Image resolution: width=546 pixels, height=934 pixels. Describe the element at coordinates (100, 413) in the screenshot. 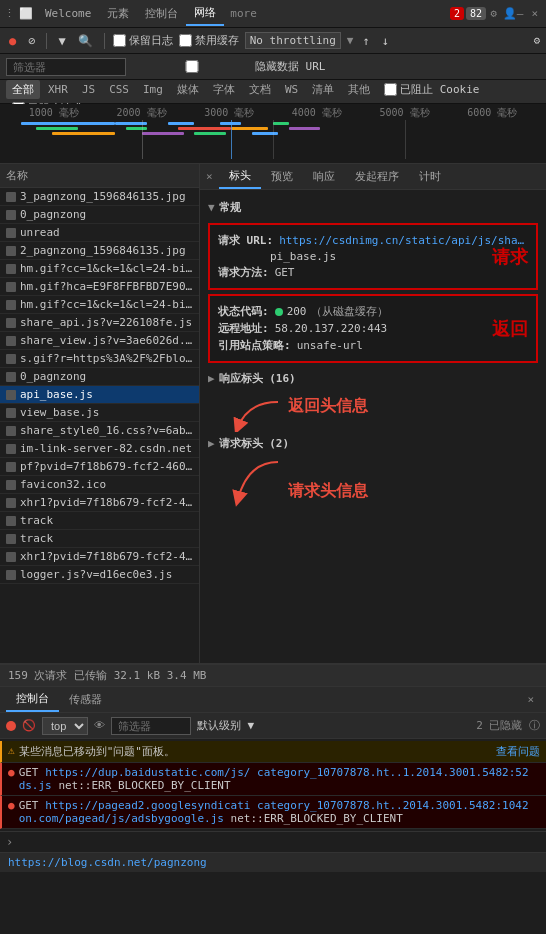

I see `file-item: view_base.js` at that location.